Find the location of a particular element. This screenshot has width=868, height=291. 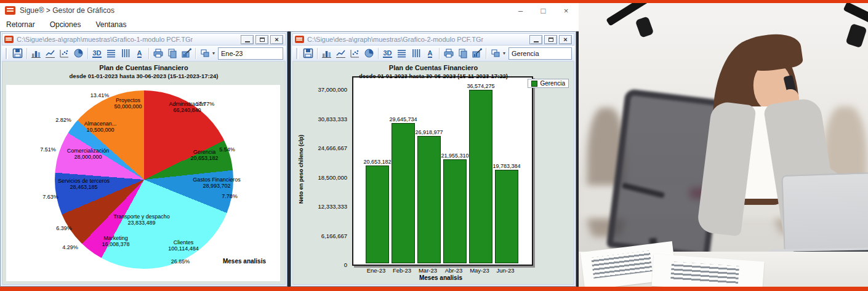

menu-retornar: Retornar is located at coordinates (21, 25).